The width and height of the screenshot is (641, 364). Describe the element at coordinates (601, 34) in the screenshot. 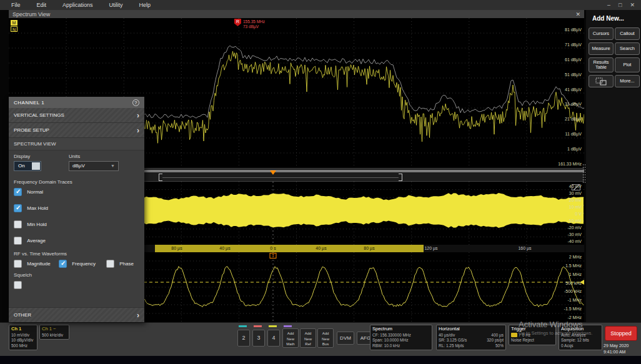

I see `cursors-button: Cursors` at that location.